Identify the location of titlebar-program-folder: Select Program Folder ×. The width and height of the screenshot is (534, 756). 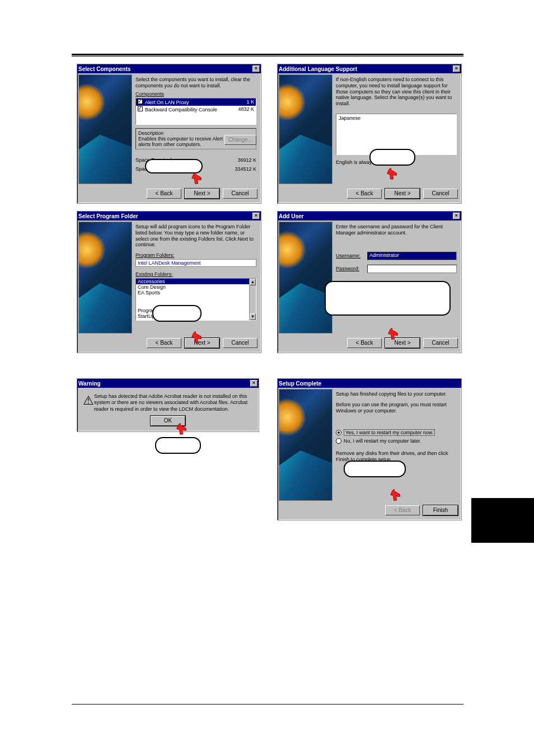
(169, 216).